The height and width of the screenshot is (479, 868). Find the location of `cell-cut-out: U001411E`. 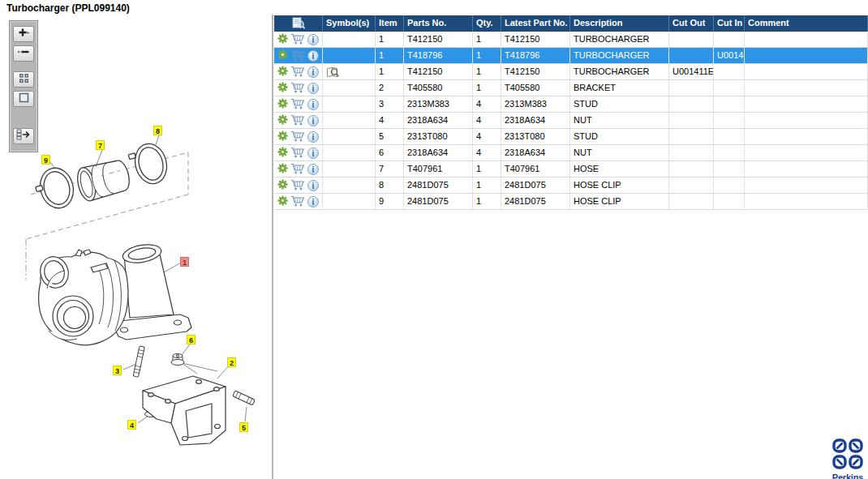

cell-cut-out: U001411E is located at coordinates (691, 71).